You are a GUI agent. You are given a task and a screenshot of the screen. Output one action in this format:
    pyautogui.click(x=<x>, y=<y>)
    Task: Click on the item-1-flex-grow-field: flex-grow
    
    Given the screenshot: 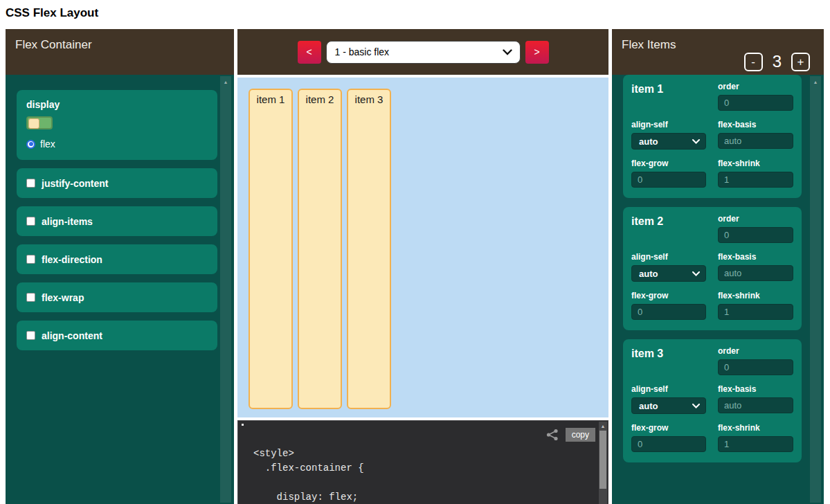 What is the action you would take?
    pyautogui.click(x=669, y=173)
    